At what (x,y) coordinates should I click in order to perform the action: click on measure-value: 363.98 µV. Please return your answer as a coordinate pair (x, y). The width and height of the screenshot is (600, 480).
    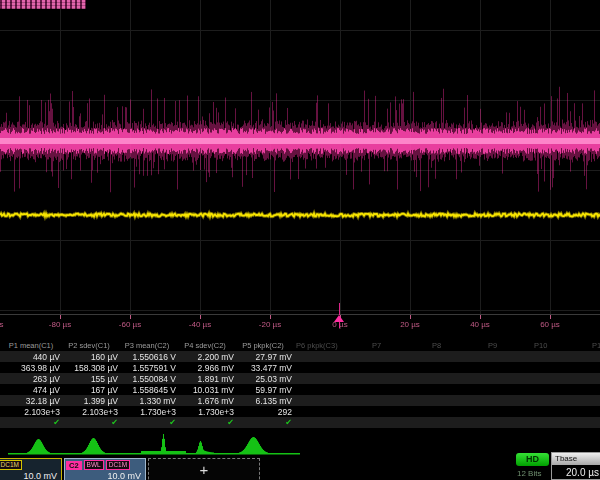
    Looking at the image, I should click on (31, 368).